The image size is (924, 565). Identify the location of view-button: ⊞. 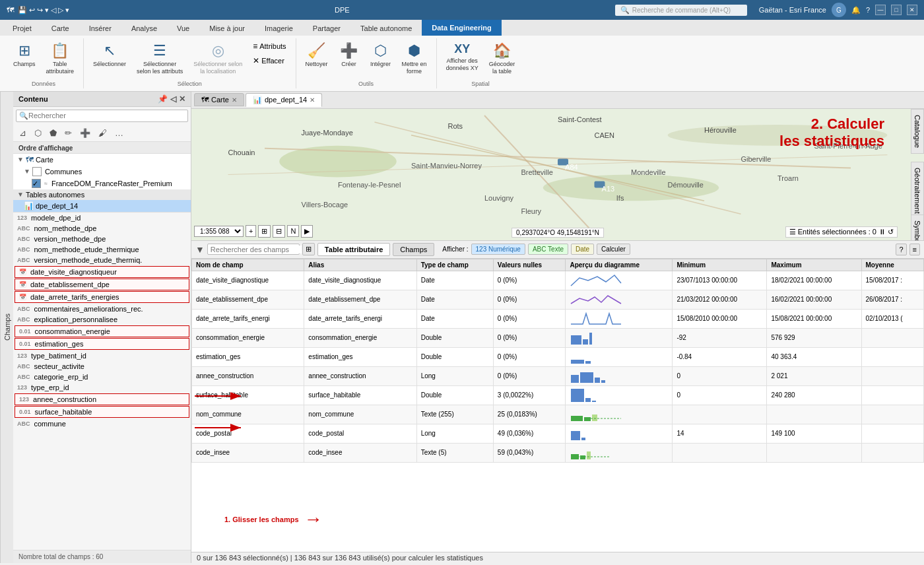
(309, 249).